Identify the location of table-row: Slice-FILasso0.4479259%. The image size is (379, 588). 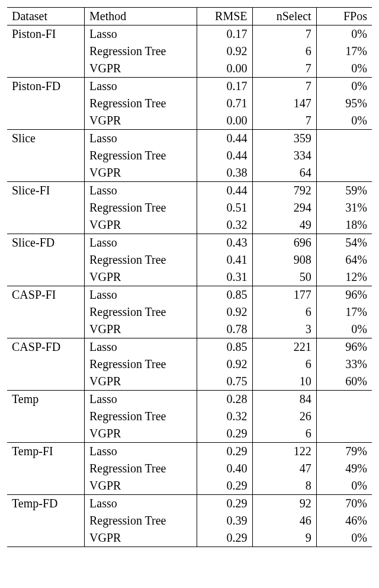
(190, 191).